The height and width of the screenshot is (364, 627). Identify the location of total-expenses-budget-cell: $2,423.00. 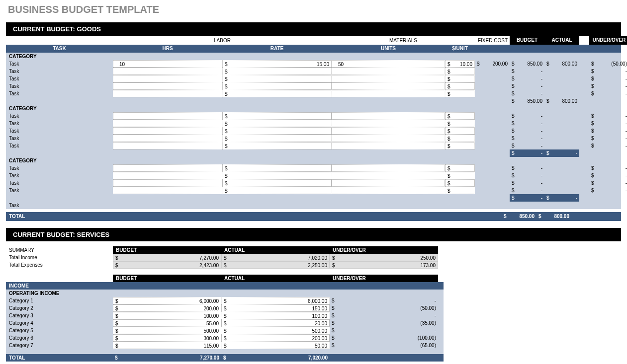
(167, 265).